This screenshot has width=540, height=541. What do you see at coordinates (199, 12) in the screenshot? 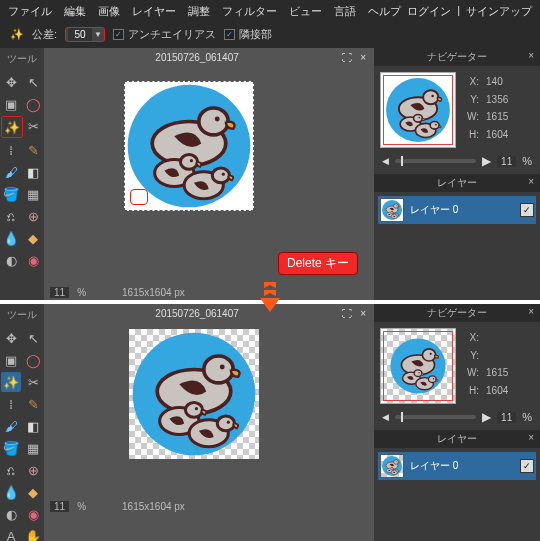
I see `menu-adjust: 調整` at bounding box center [199, 12].